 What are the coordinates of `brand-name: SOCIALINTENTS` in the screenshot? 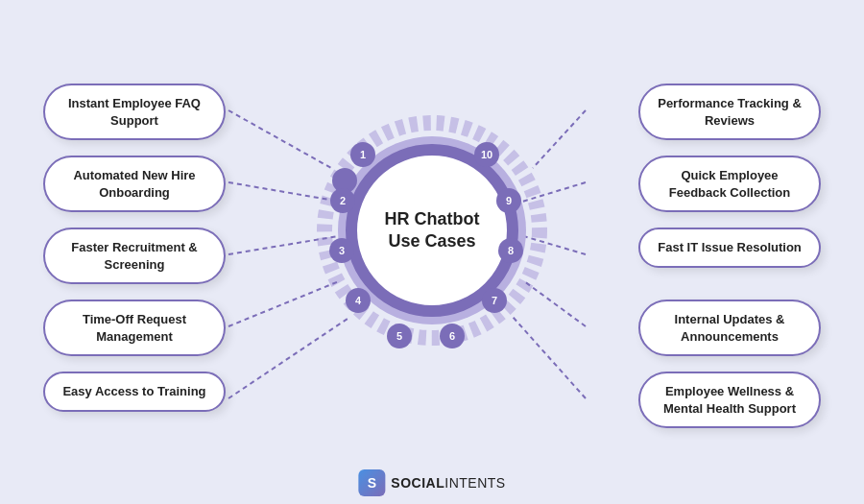 It's located at (447, 483).